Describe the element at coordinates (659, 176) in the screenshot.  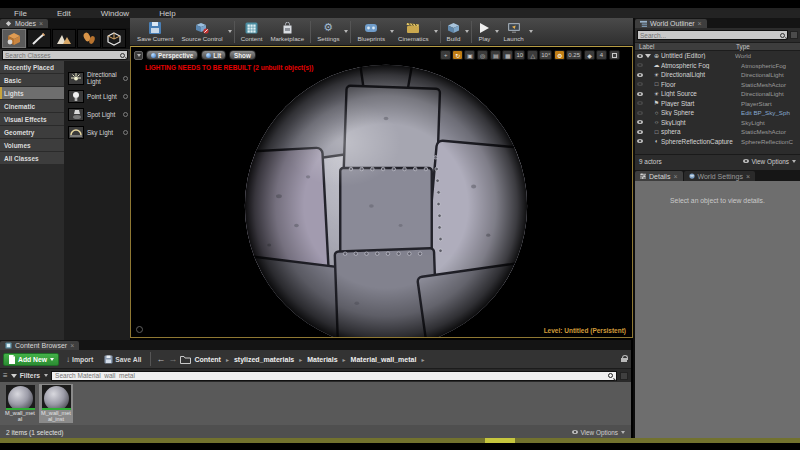
I see `tab-details: Details ×` at that location.